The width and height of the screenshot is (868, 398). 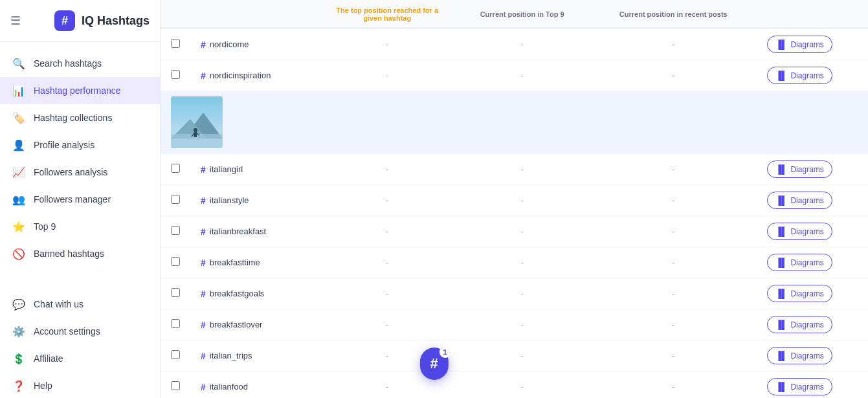 I want to click on sidebar-item-account-settings: ⚙️ Account settings, so click(x=80, y=331).